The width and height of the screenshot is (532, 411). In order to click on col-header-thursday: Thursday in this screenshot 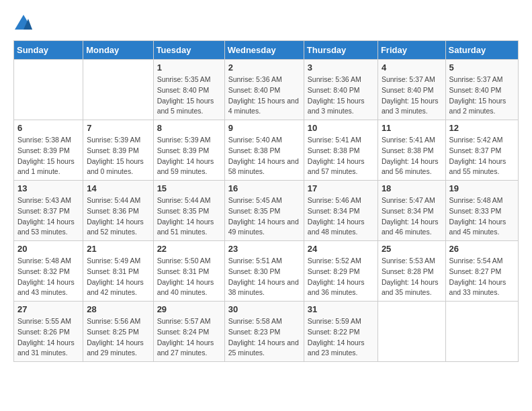, I will do `click(341, 50)`.